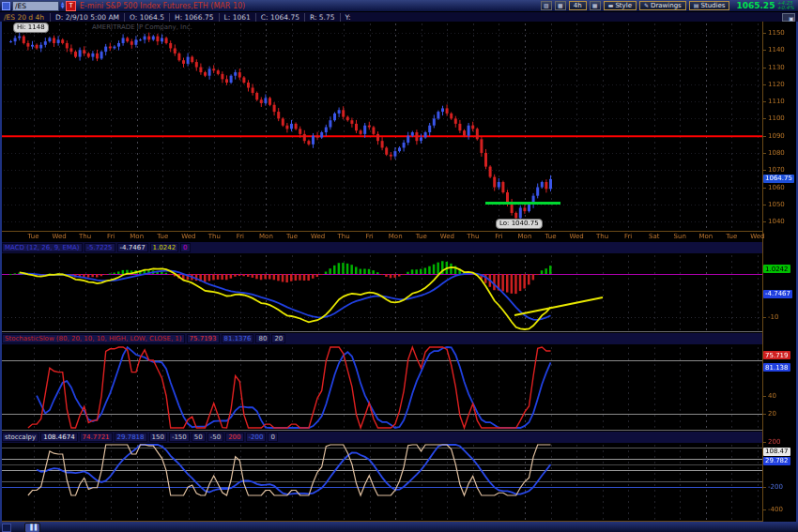 The image size is (798, 532). Describe the element at coordinates (399, 527) in the screenshot. I see `bottom-bar` at that location.